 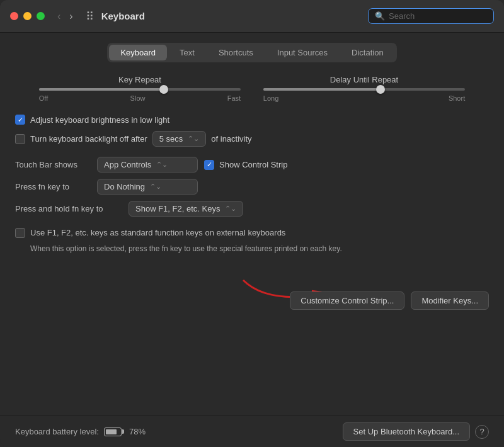 I want to click on maximize-button, so click(x=40, y=16).